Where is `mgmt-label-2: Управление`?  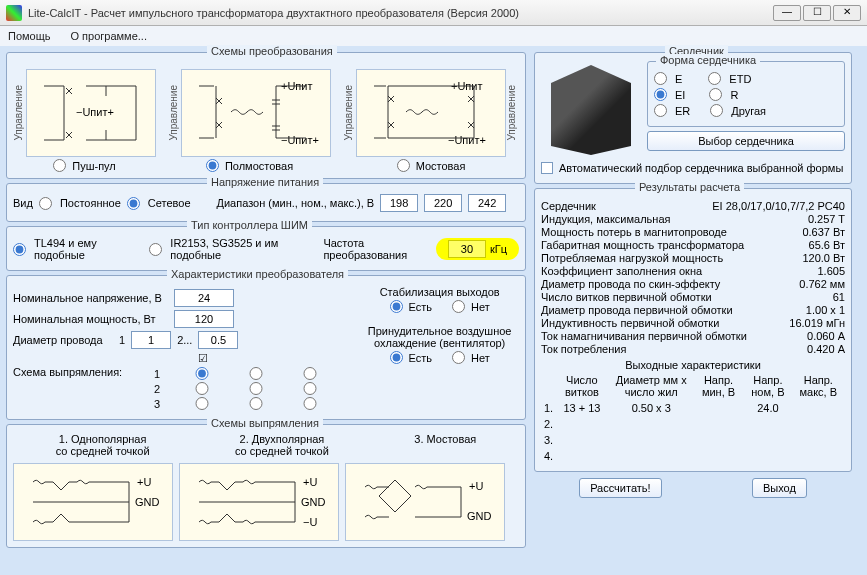
mgmt-label-2: Управление is located at coordinates (174, 113).